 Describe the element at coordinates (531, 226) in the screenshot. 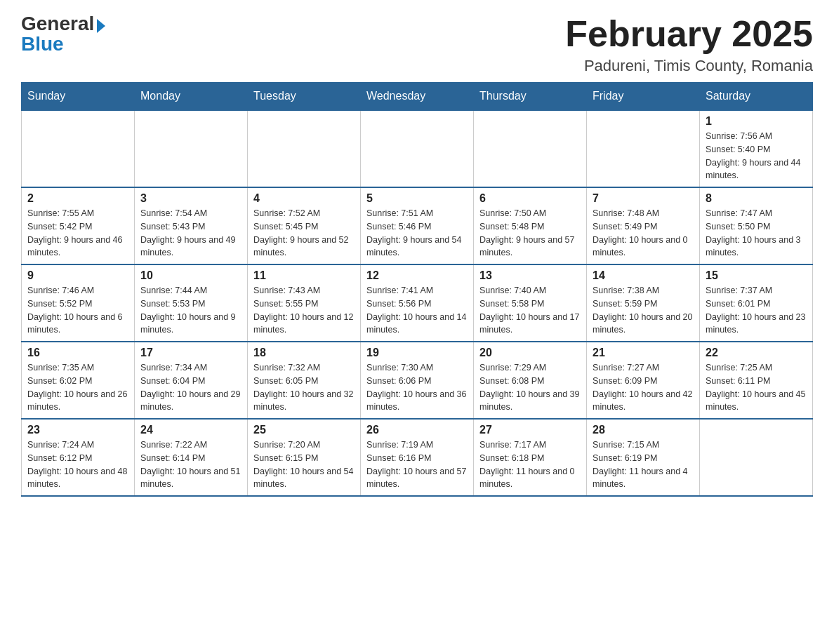

I see `calendar-cell: 6Sunrise: 7:50 AM Sunset: 5:48 PM Daylig…` at that location.